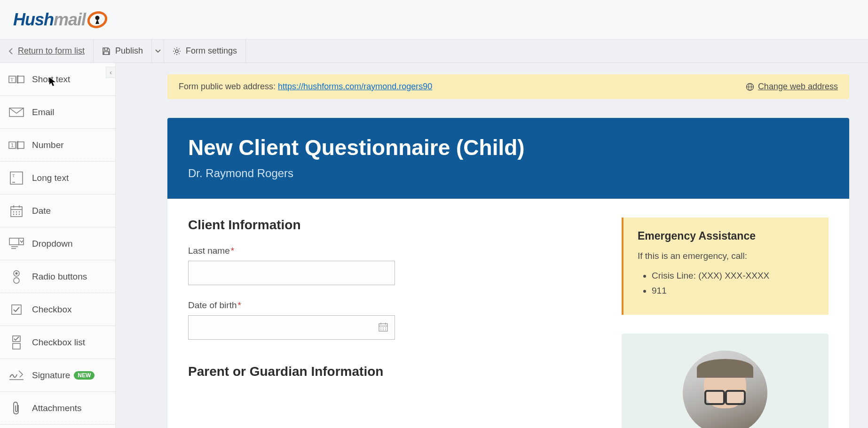 The height and width of the screenshot is (428, 868). I want to click on field-number: 1 Number, so click(57, 145).